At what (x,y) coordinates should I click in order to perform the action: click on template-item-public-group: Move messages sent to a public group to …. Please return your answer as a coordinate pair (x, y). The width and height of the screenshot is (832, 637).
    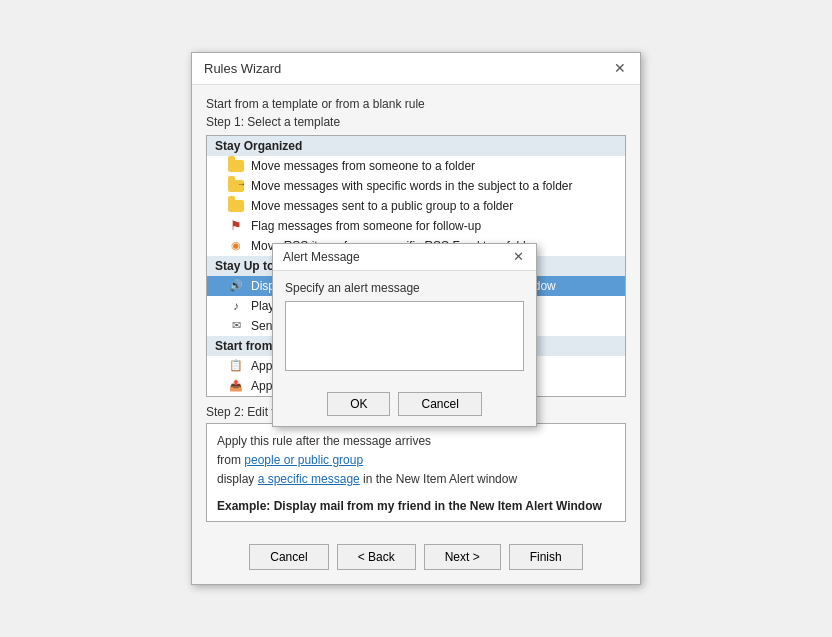
    Looking at the image, I should click on (416, 206).